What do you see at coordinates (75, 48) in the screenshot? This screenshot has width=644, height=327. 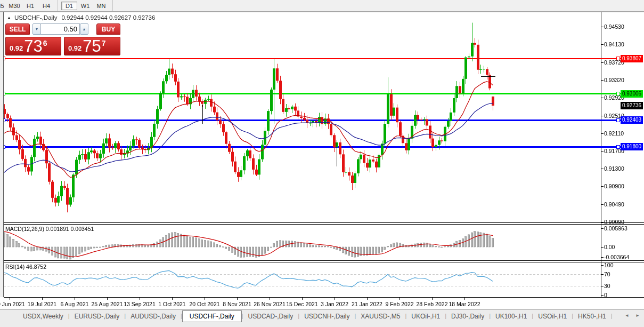 I see `buy-price-prefix: 0.92` at bounding box center [75, 48].